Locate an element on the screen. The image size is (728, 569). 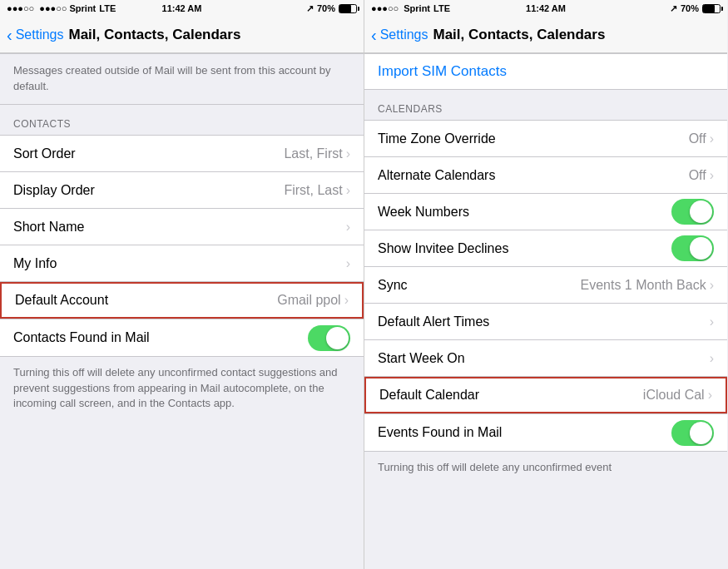
sync-value: Events 1 Month Back is located at coordinates (642, 285).